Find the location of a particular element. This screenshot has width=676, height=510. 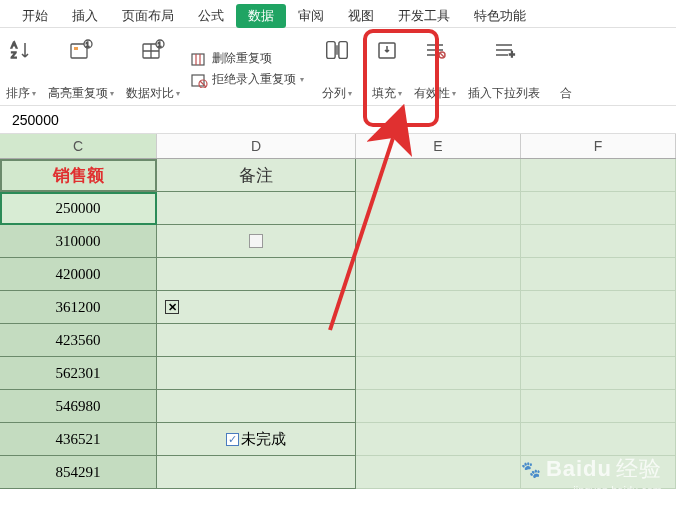

col-header-e: E is located at coordinates (438, 146).